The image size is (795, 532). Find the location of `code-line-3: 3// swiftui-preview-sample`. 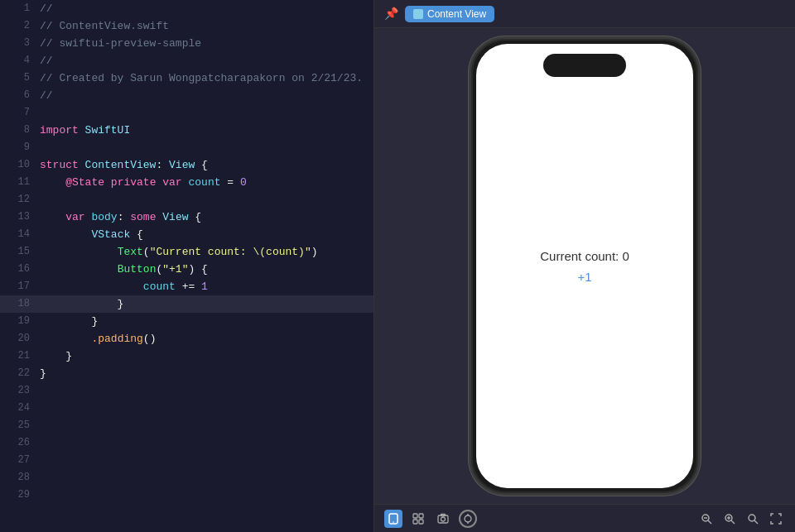

code-line-3: 3// swiftui-preview-sample is located at coordinates (187, 43).